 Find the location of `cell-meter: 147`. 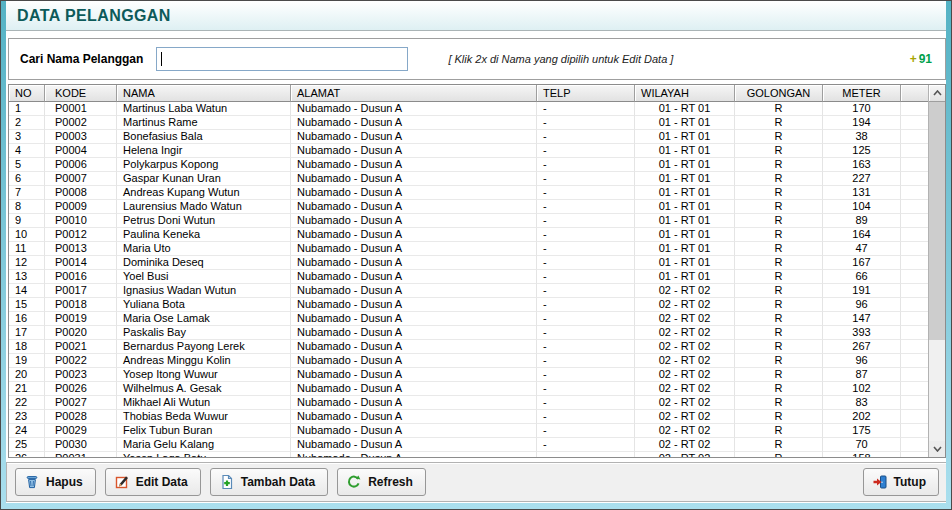

cell-meter: 147 is located at coordinates (862, 319).